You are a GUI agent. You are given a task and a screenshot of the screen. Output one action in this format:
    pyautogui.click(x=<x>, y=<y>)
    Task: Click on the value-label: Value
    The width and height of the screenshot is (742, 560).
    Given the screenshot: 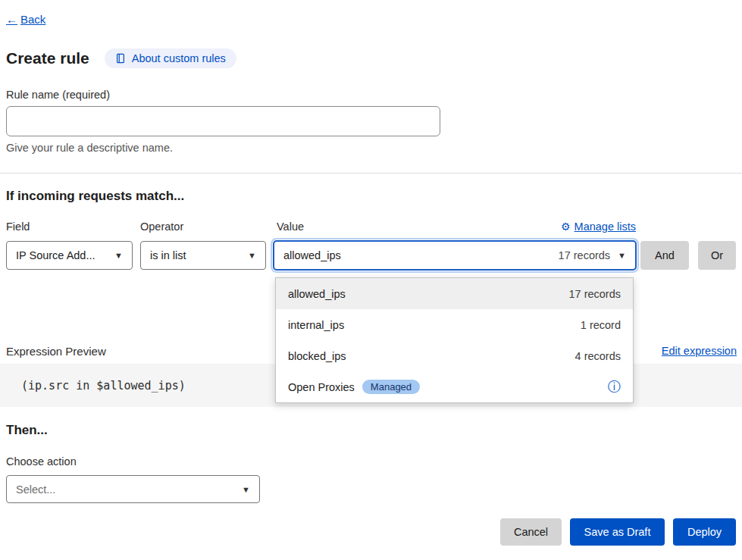 What is the action you would take?
    pyautogui.click(x=290, y=227)
    